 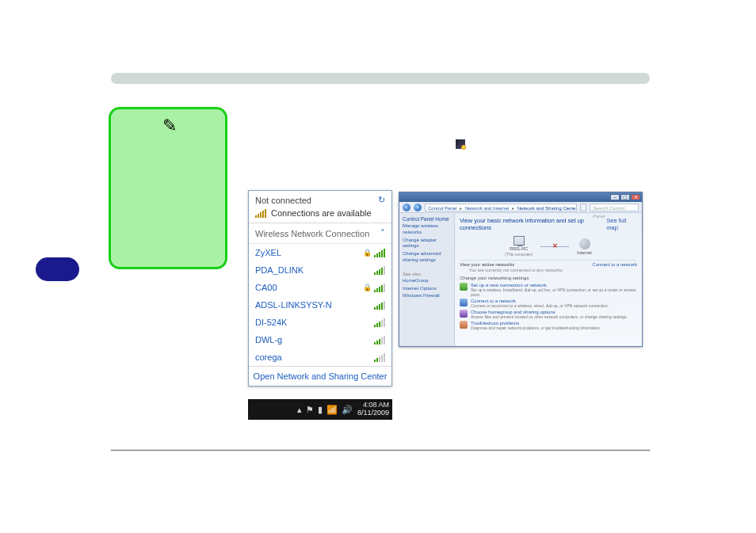 I want to click on wifi-network-name: ADSL-LINKSYSY-N, so click(x=293, y=305).